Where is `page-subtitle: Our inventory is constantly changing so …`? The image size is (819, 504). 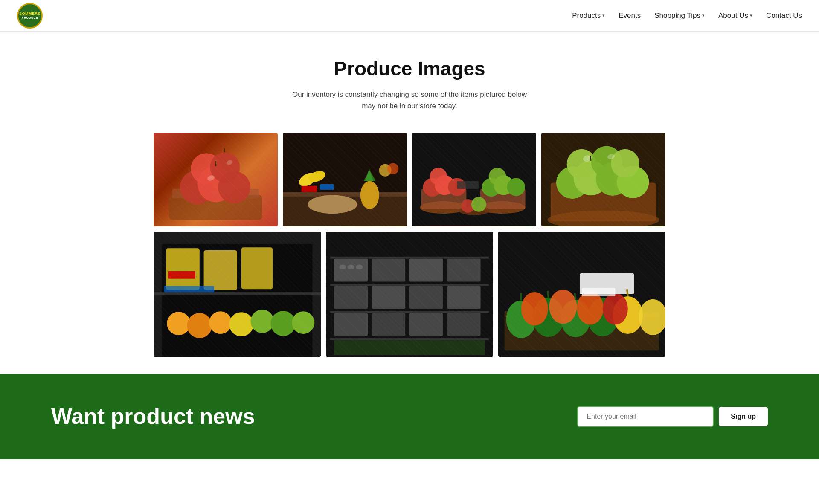
page-subtitle: Our inventory is constantly changing so … is located at coordinates (410, 100).